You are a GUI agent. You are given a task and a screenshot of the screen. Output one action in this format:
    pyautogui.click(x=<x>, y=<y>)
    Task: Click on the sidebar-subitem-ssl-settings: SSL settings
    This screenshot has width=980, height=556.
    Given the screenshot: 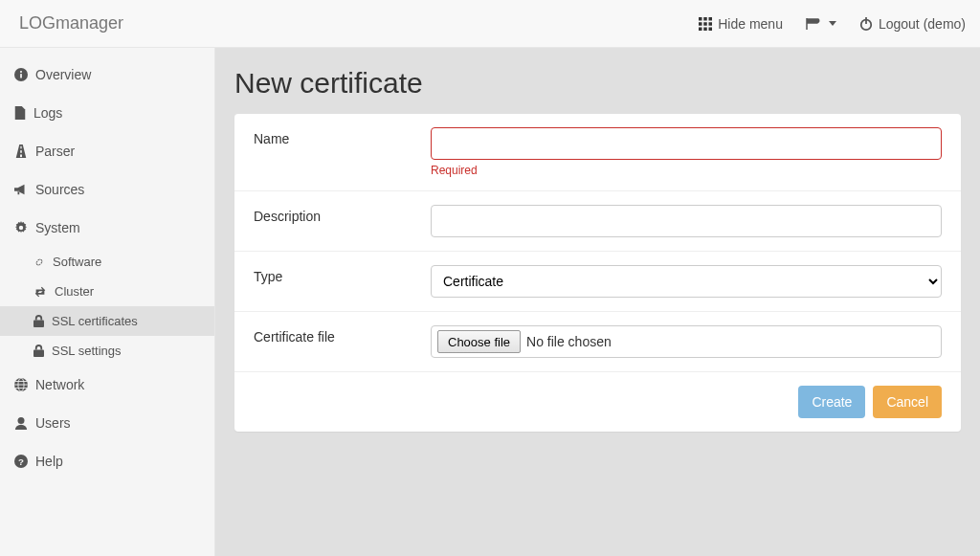 What is the action you would take?
    pyautogui.click(x=107, y=350)
    